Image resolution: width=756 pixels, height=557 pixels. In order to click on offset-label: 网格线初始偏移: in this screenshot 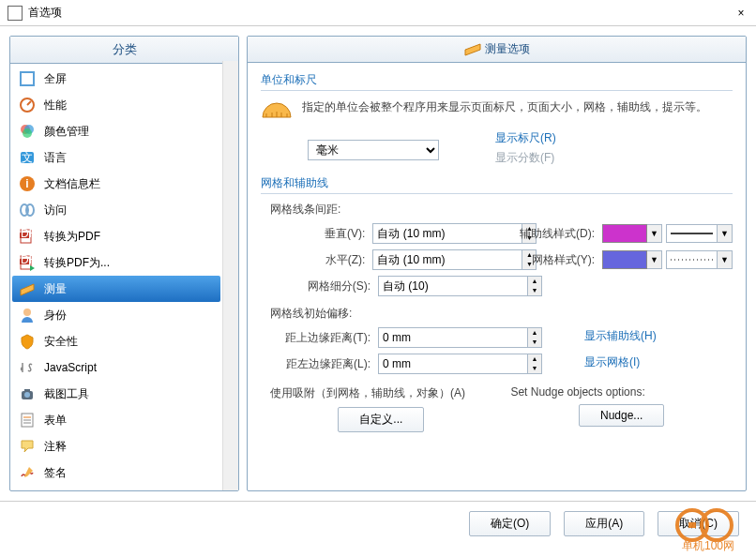, I will do `click(501, 313)`.